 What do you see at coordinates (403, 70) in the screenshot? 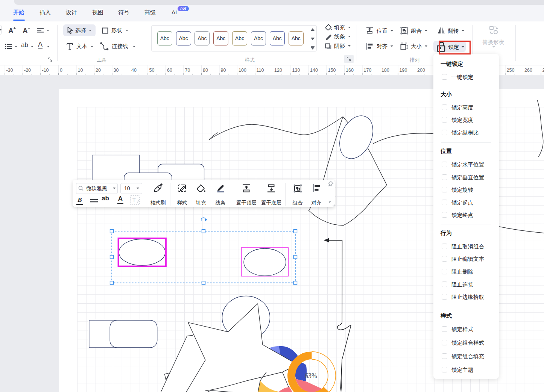
I see `svg-text: 190` at bounding box center [403, 70].